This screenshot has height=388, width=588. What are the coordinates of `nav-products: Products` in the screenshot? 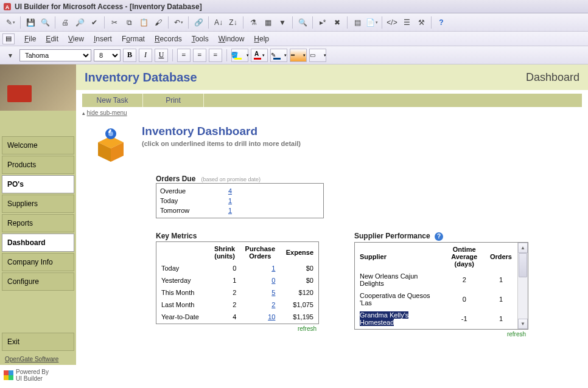 It's located at (38, 165).